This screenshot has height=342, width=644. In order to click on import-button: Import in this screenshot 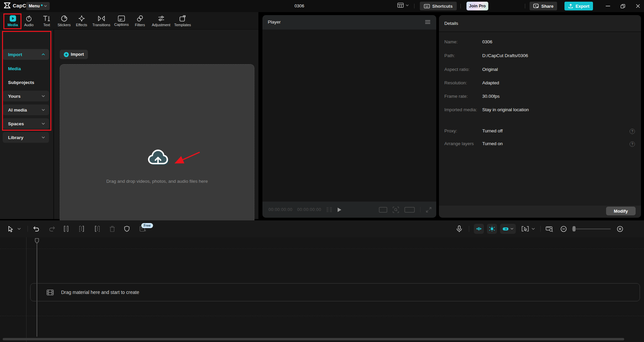, I will do `click(74, 54)`.